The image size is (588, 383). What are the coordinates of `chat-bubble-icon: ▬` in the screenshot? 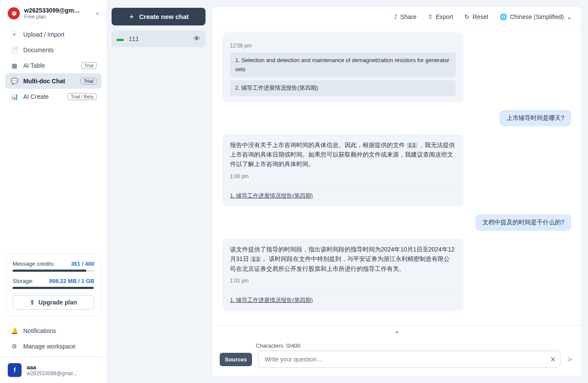 It's located at (120, 39).